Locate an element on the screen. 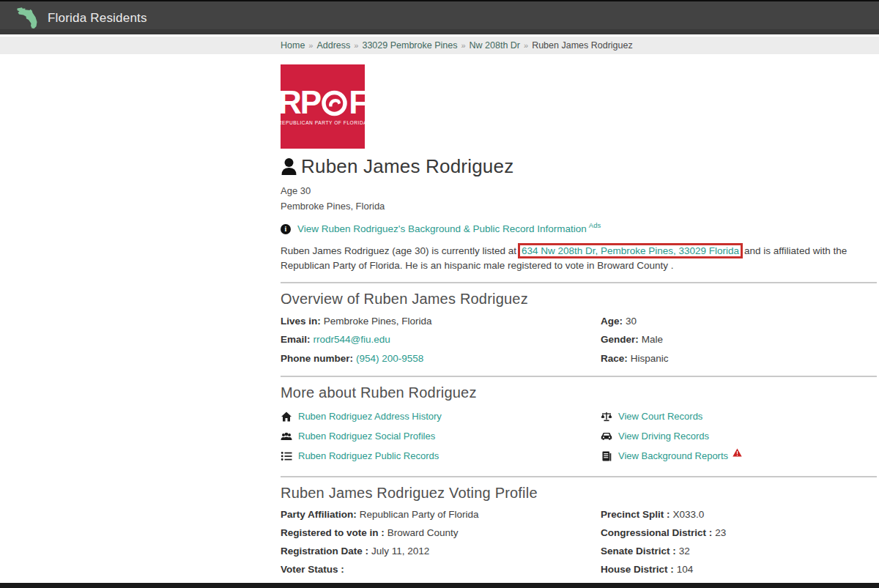 The width and height of the screenshot is (879, 588). summary-paragraph: Ruben James Rodriguez (age 30) is curren… is located at coordinates (576, 258).